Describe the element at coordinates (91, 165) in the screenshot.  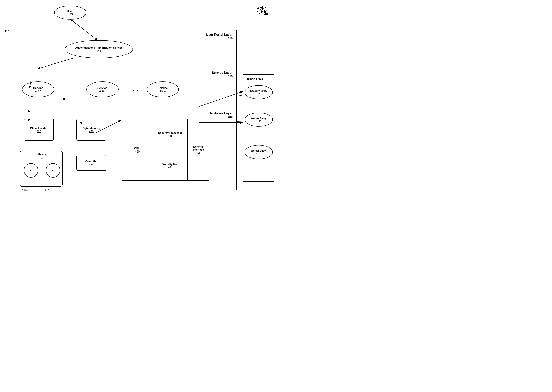
I see `compiler-ref: 475` at that location.